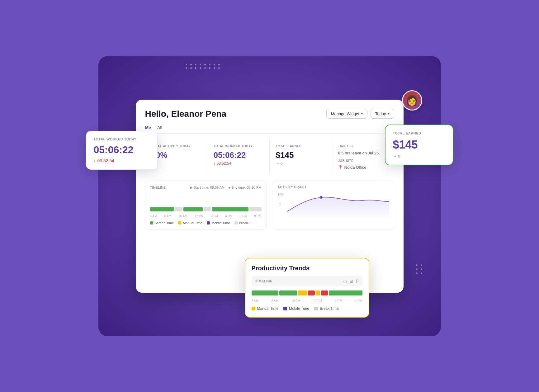 This screenshot has width=539, height=392. I want to click on timeline-time-labels: 6 AM 8 AM 10 AM 12 PM 2 PM 4 PM 6 PM 8 P…, so click(206, 216).